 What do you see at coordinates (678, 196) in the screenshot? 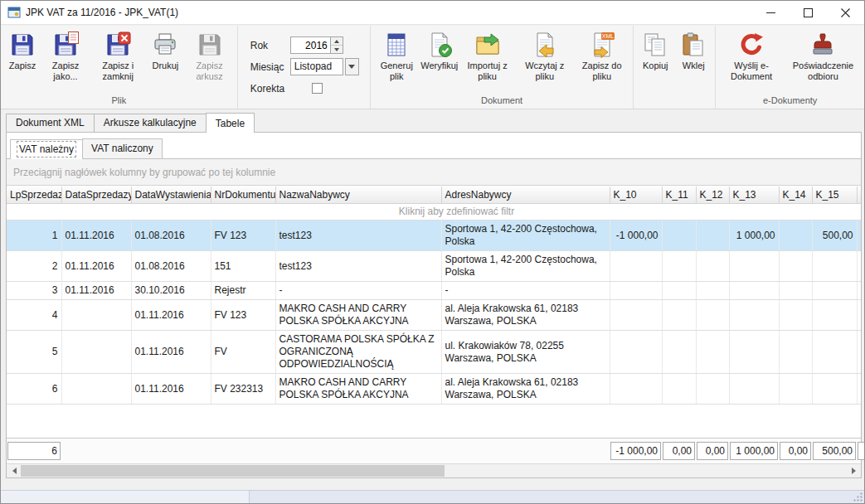
I see `column-header: K_11` at bounding box center [678, 196].